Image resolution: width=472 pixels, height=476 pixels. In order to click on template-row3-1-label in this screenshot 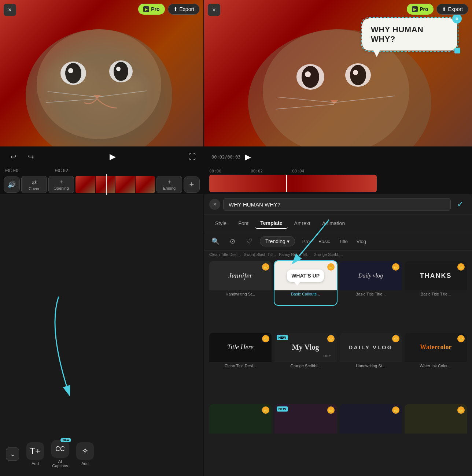, I will do `click(240, 435)`.